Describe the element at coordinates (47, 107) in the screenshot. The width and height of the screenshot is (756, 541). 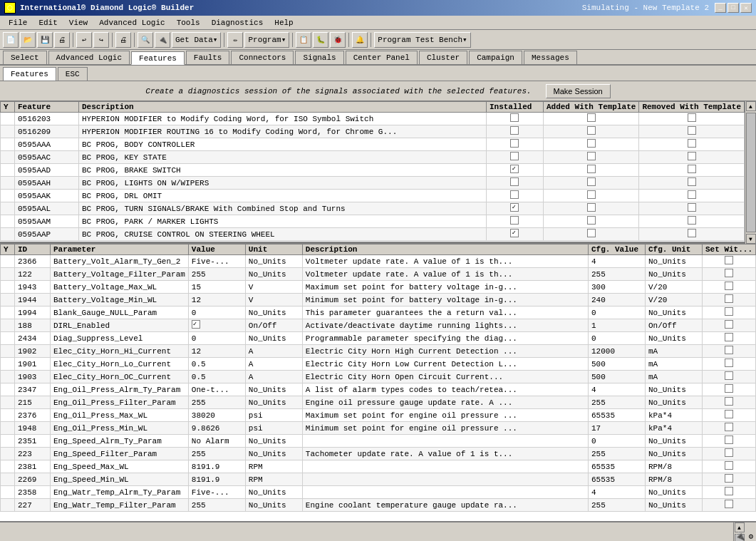
I see `col-header-feature: Feature` at that location.